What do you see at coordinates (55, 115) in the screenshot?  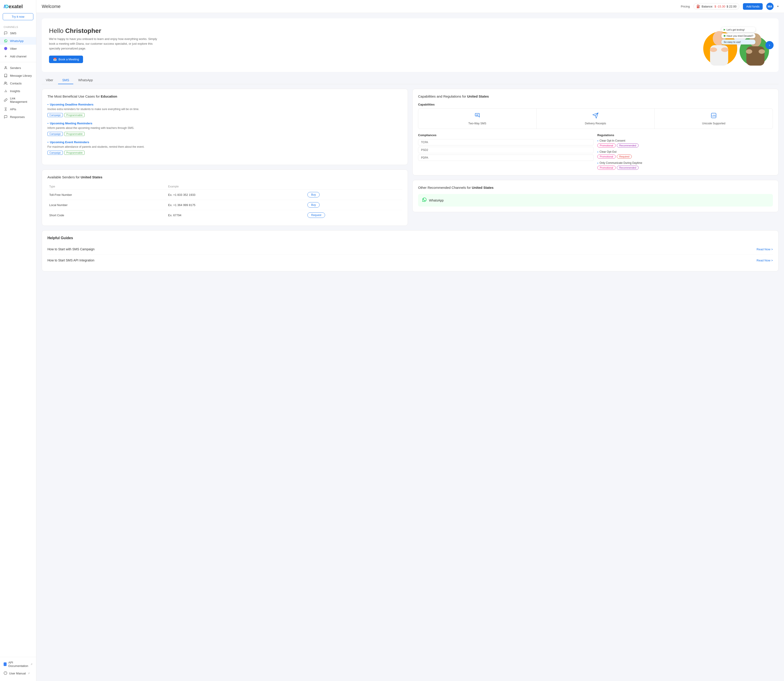 I see `tag-campaign-1: Campaign` at bounding box center [55, 115].